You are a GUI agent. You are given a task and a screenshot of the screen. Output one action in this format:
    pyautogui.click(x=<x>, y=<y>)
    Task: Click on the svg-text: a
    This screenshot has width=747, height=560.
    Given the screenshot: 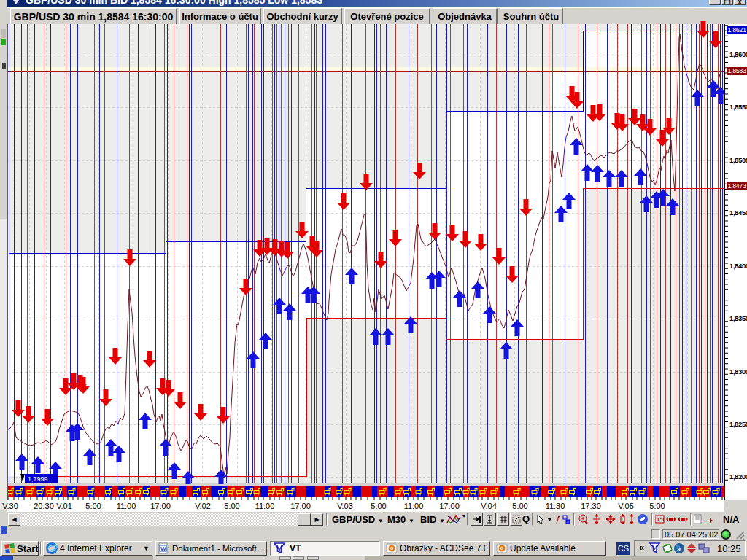 What is the action you would take?
    pyautogui.click(x=678, y=548)
    